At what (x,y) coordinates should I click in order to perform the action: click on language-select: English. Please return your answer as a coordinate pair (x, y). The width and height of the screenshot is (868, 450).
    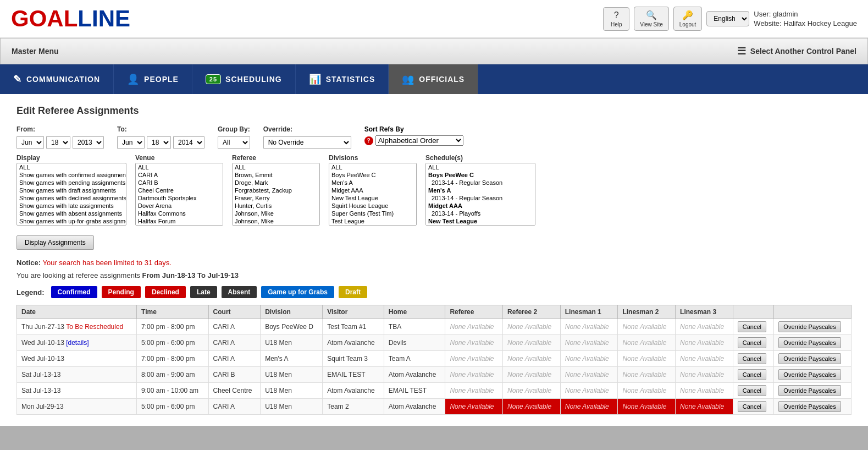
    Looking at the image, I should click on (728, 19).